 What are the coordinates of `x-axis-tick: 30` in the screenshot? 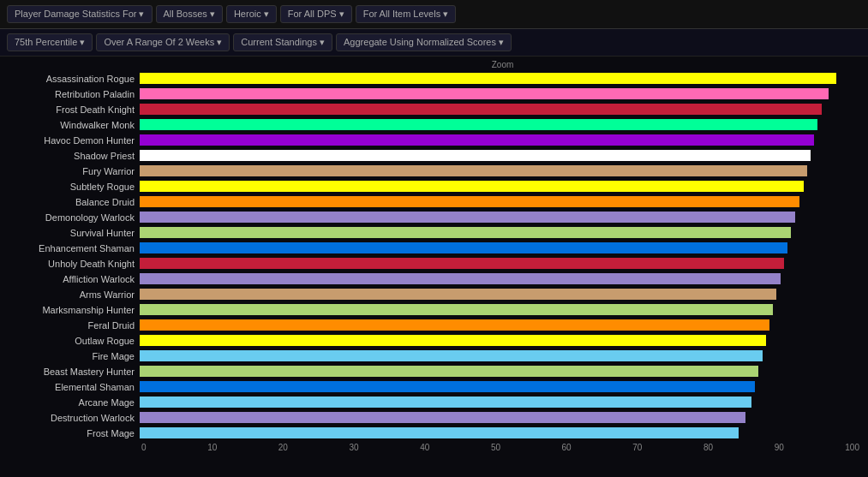 It's located at (355, 447).